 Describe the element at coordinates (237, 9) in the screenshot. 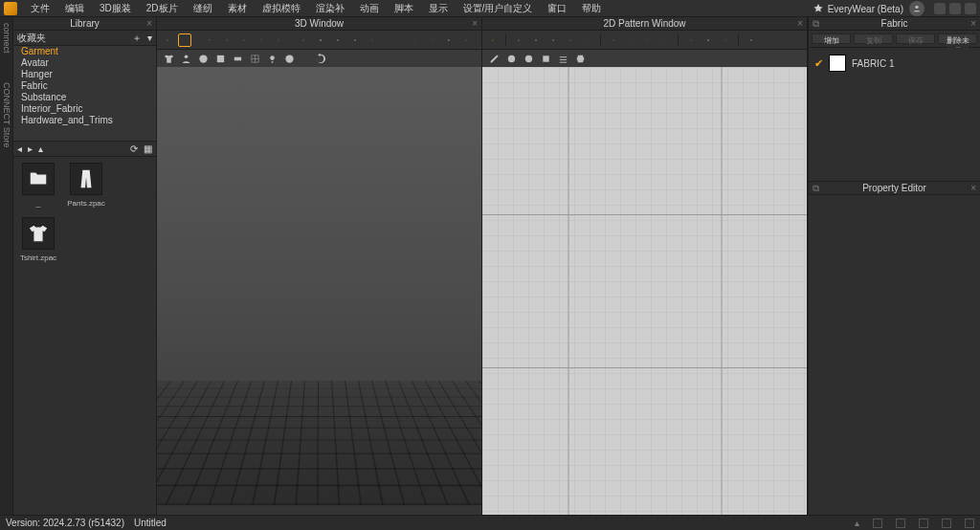

I see `menu-material: 素材` at that location.